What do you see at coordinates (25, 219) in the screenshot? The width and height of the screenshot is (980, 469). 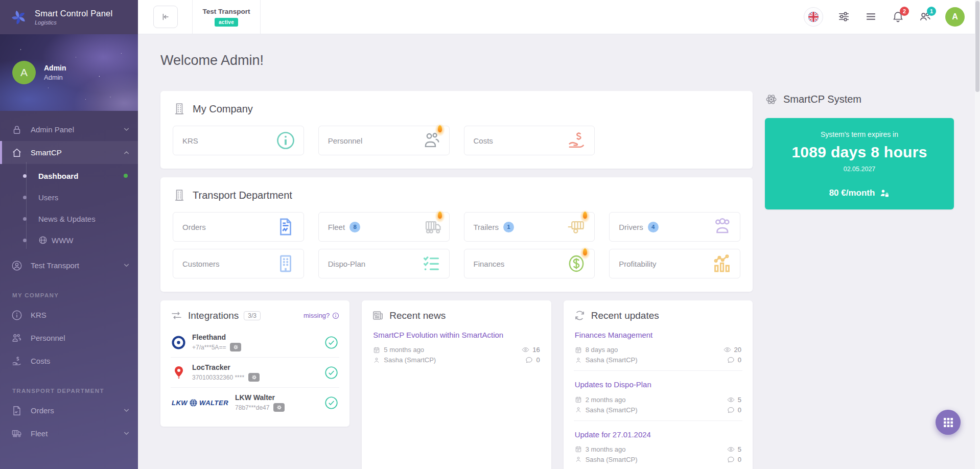 I see `bullet-dot` at bounding box center [25, 219].